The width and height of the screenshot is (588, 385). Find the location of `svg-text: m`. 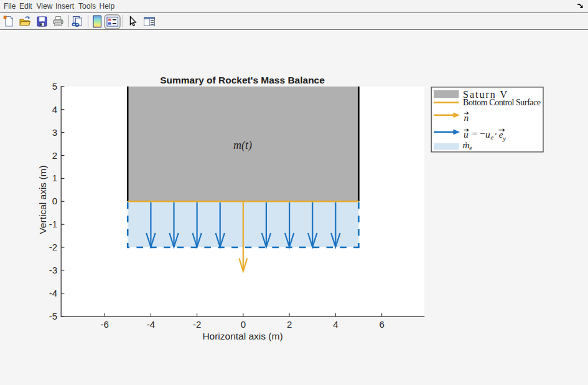

svg-text: m is located at coordinates (465, 145).